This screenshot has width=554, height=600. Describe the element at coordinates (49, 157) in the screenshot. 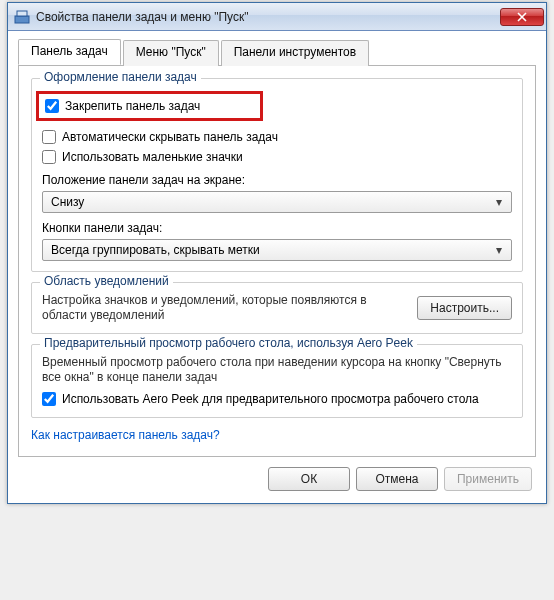

I see `checkbox-smallicons-input` at that location.